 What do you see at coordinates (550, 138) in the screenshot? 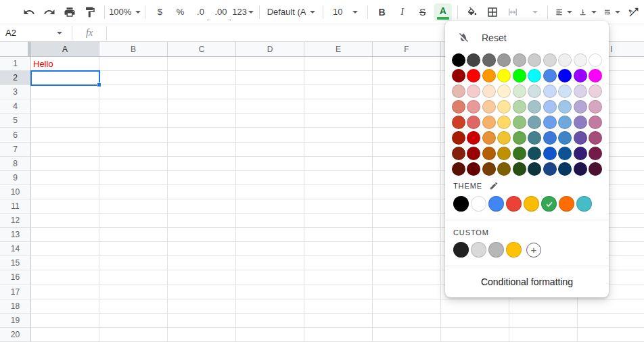
I see `palette-swatch-3c78d8` at bounding box center [550, 138].